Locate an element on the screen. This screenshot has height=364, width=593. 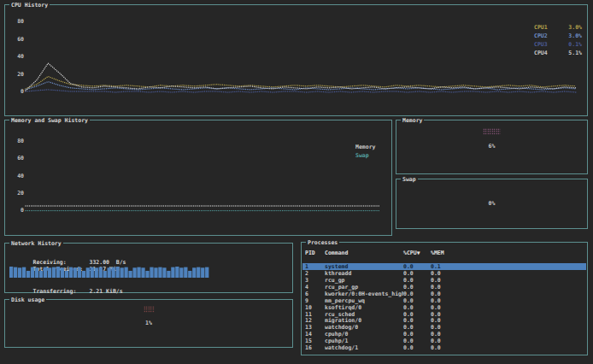
memory-braille-gauge-icon is located at coordinates (492, 132).